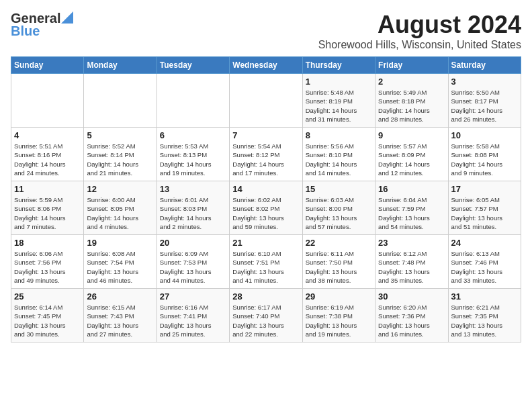  Describe the element at coordinates (120, 243) in the screenshot. I see `day-number: 19` at that location.